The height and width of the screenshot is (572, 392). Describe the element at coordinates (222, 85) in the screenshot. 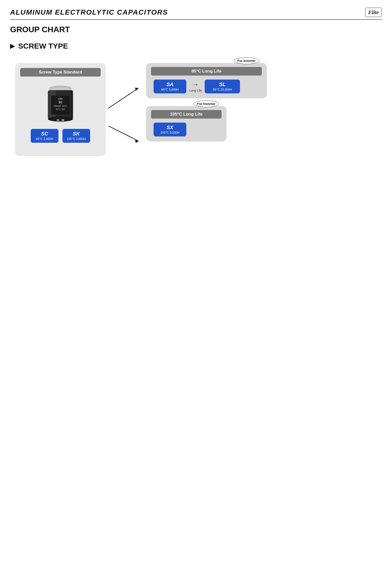

I see `sl-code: SL` at that location.